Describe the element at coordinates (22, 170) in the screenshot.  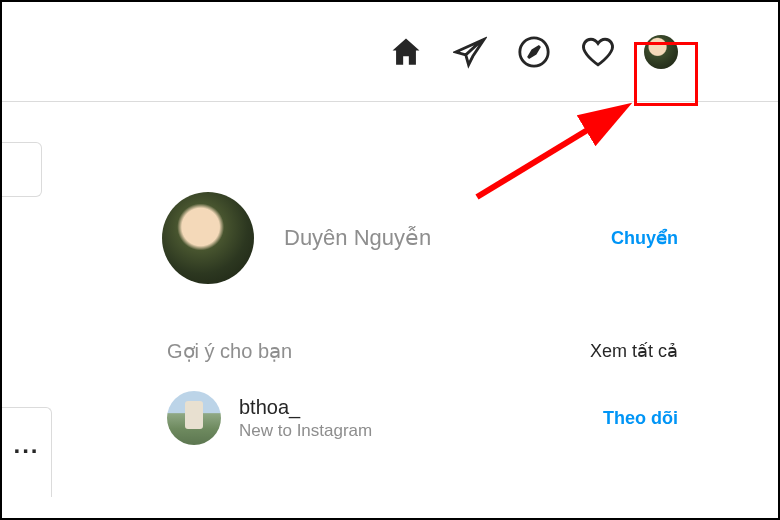
I see `card-edge-fragment` at that location.